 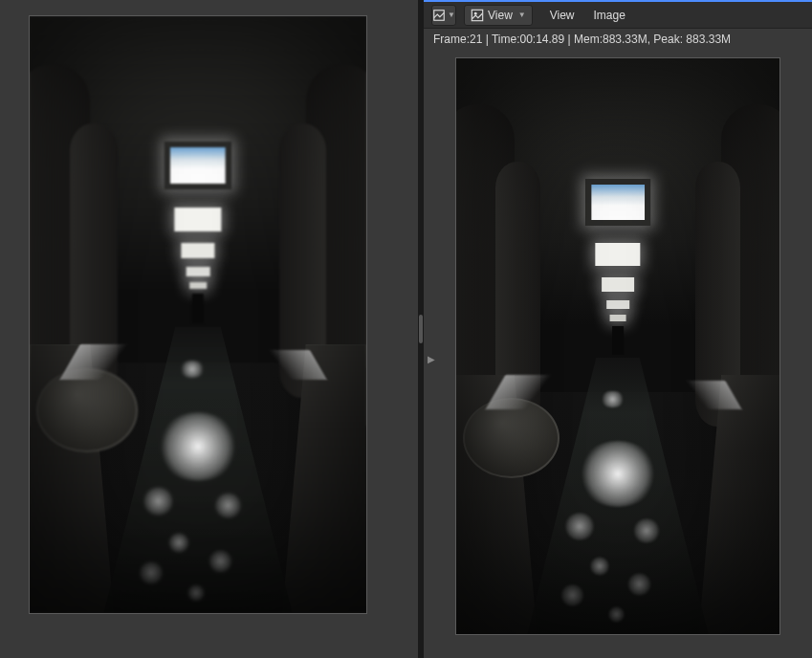 I want to click on display-channels-icon, so click(x=477, y=15).